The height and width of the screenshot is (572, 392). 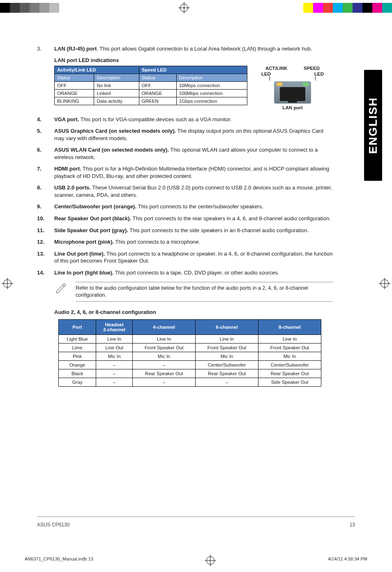 I want to click on job-timestamp: 4/14/11 4:58:34 PM, so click(x=348, y=560).